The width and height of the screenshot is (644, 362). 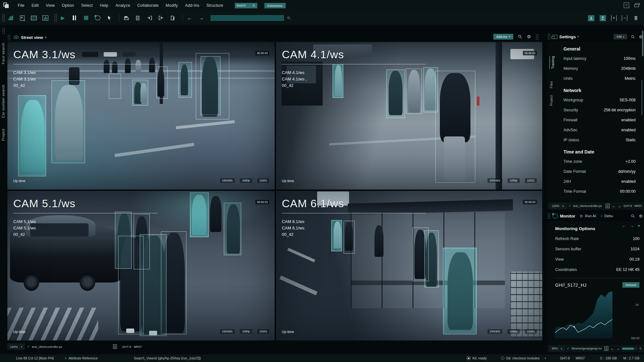 I want to click on menu-edit: Edit, so click(x=35, y=5).